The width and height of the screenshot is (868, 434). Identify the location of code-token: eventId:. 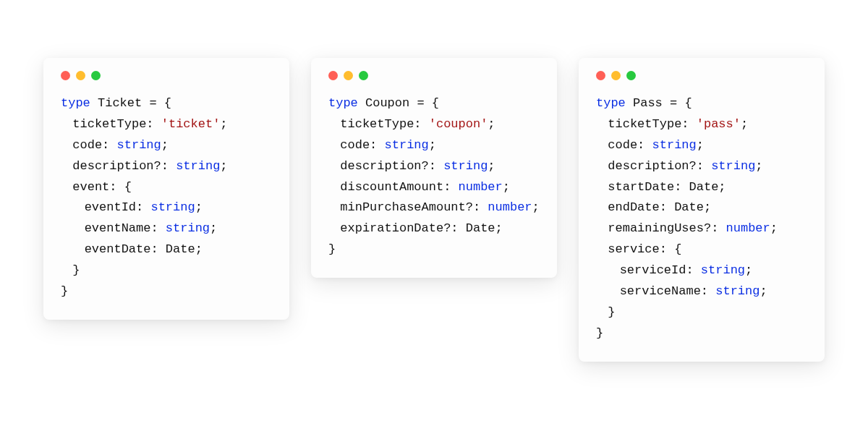
(118, 207).